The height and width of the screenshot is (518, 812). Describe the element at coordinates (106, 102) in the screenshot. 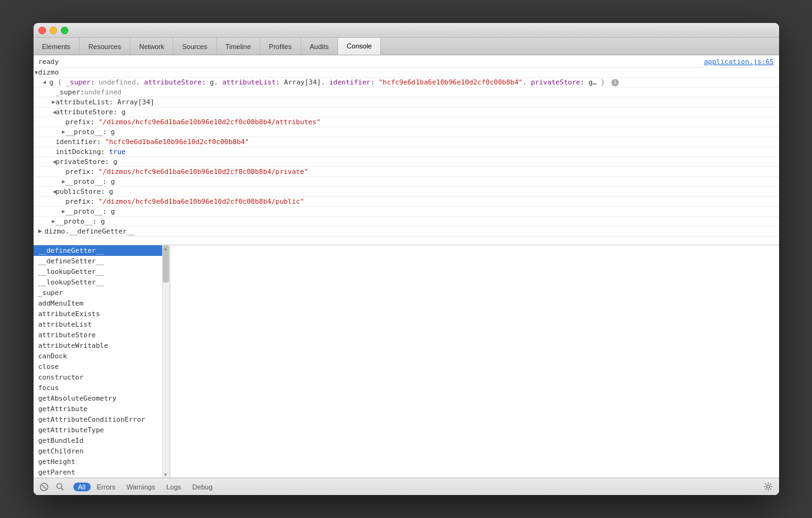

I see `prop-attr-list-key: attributeList: Array[34]` at that location.